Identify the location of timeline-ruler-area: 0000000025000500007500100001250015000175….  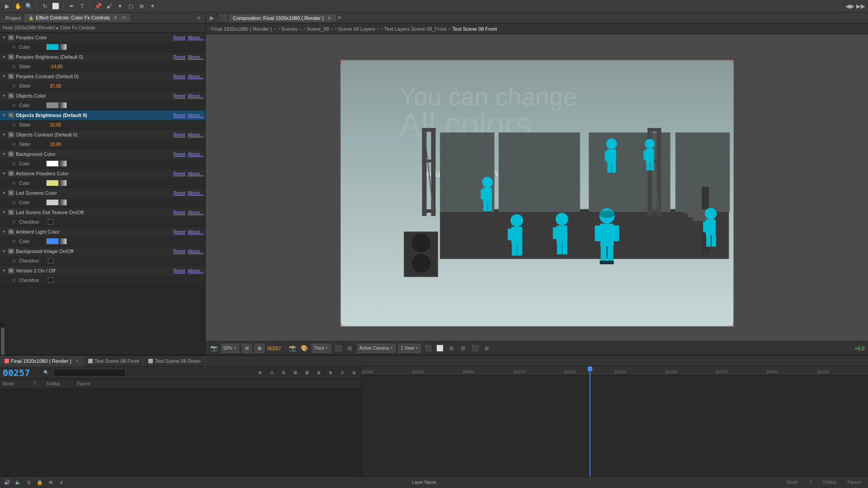
(615, 421).